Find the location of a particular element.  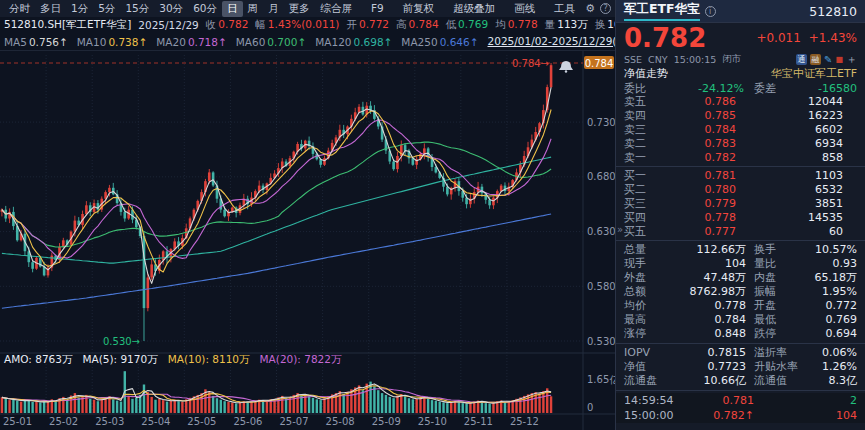

field-label: 收 is located at coordinates (212, 25).